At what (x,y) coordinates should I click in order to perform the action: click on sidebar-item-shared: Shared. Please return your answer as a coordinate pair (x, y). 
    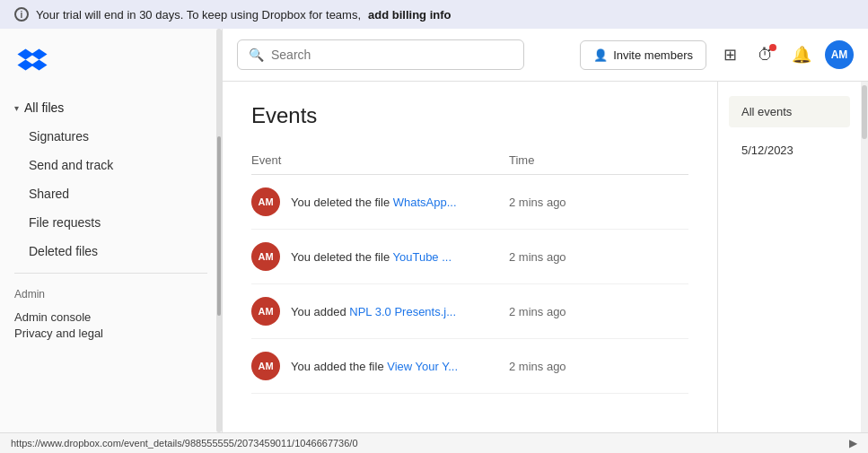
    Looking at the image, I should click on (111, 194).